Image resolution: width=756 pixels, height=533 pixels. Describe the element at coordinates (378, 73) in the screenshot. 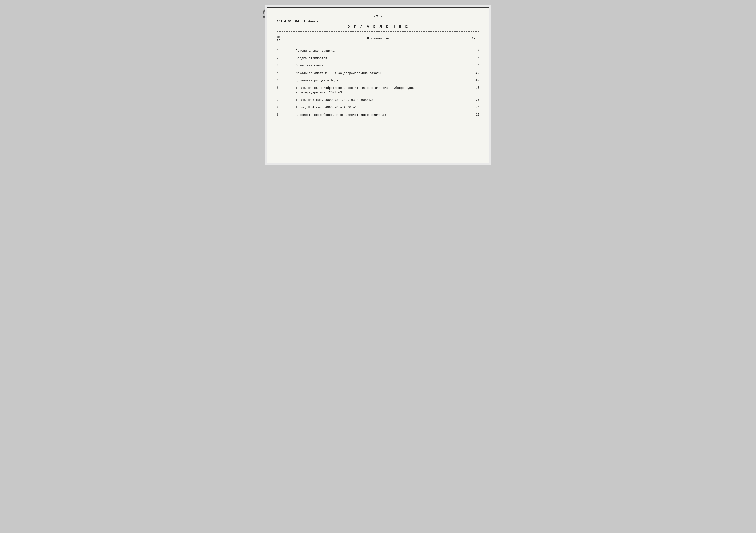

I see `row-desc: Локальная смета № I на общестроительные …` at that location.